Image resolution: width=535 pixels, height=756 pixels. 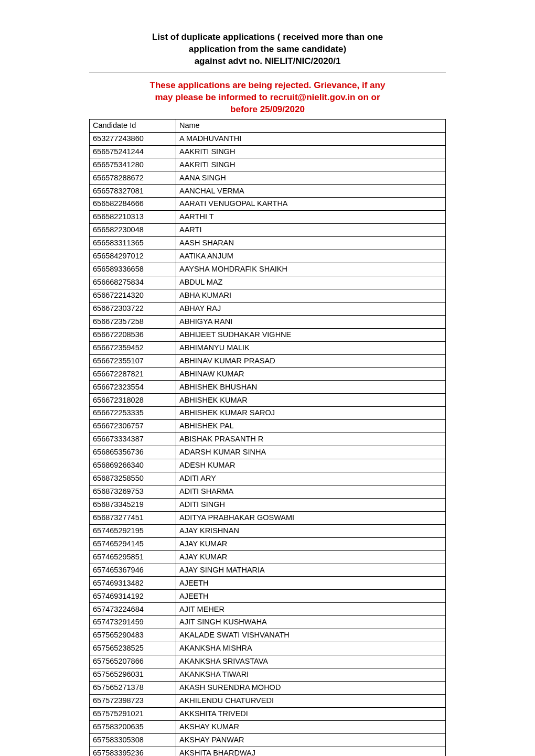 What do you see at coordinates (268, 231) in the screenshot?
I see `table-row: 656582230048AARTI` at bounding box center [268, 231].